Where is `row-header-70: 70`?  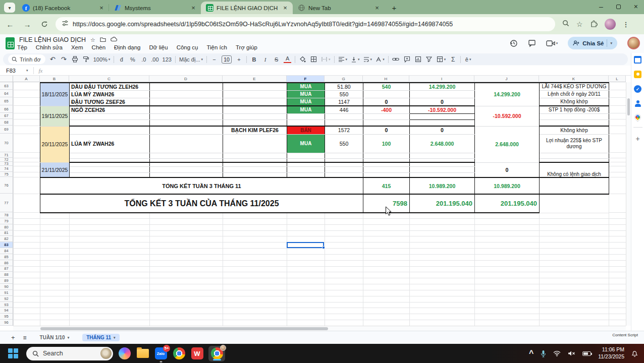
row-header-70: 70 is located at coordinates (7, 143).